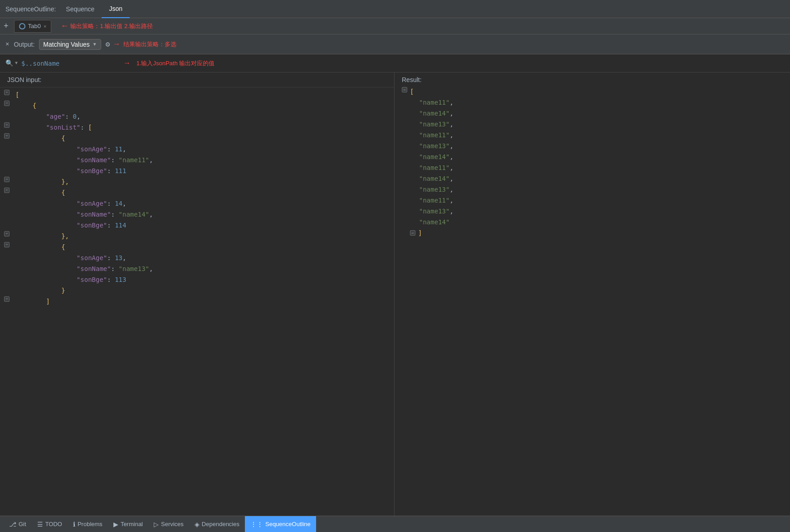 The height and width of the screenshot is (532, 790). I want to click on tab-bar: + Tab0 × ← 输出策略：1.输出值 2.输出路径, so click(395, 26).